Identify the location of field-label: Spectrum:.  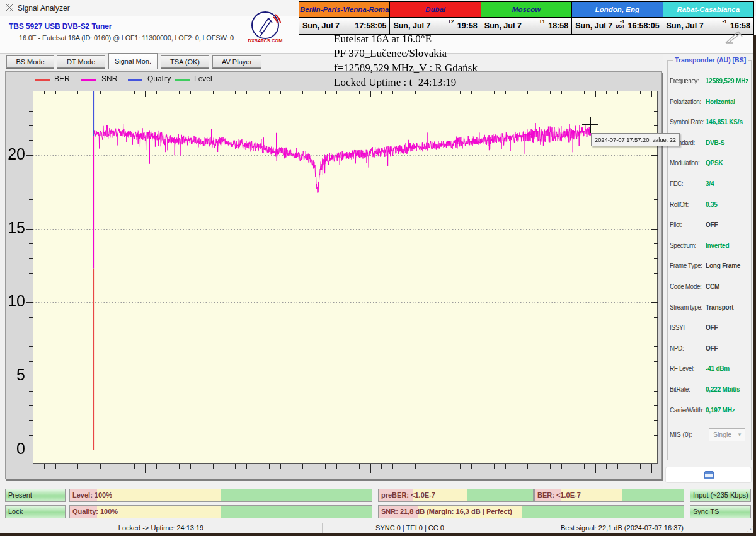
(683, 246).